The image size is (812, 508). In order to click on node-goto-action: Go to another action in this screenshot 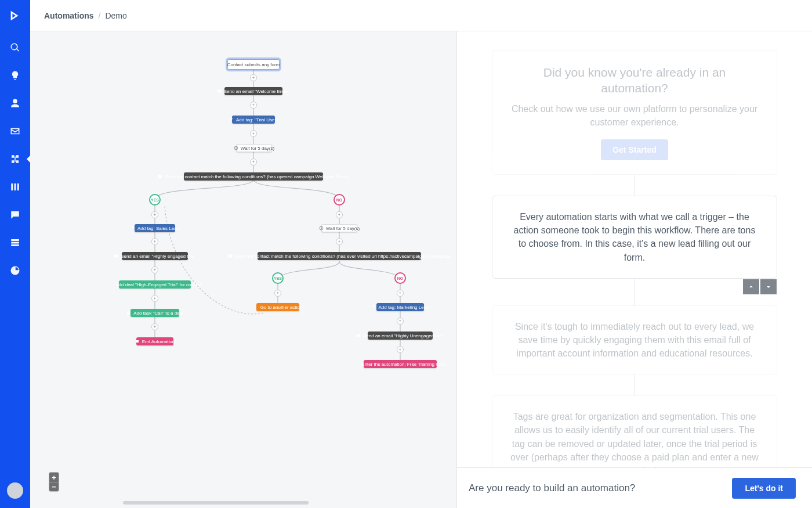, I will do `click(278, 307)`.